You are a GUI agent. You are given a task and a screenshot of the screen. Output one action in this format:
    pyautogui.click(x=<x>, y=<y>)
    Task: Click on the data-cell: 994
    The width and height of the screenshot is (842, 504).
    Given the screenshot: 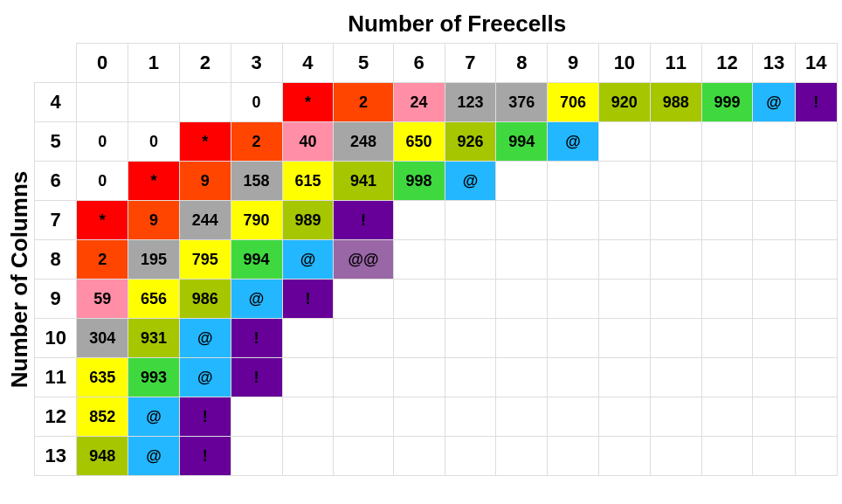 What is the action you would take?
    pyautogui.click(x=522, y=142)
    